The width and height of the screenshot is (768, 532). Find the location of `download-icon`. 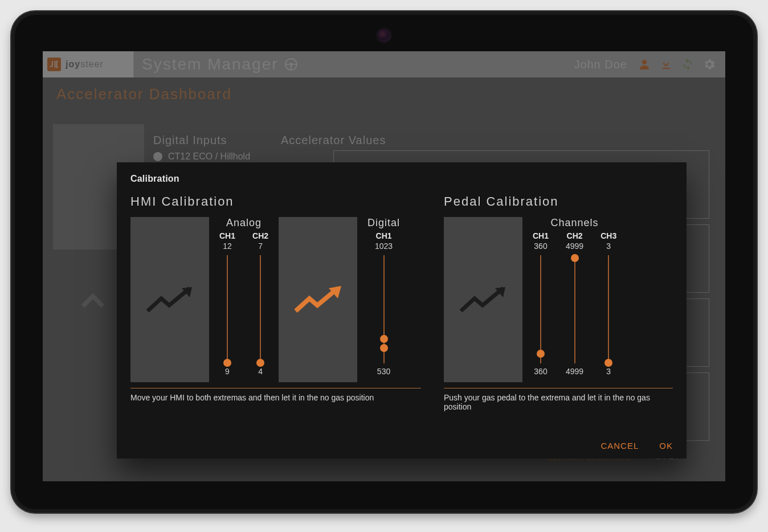

download-icon is located at coordinates (666, 64).